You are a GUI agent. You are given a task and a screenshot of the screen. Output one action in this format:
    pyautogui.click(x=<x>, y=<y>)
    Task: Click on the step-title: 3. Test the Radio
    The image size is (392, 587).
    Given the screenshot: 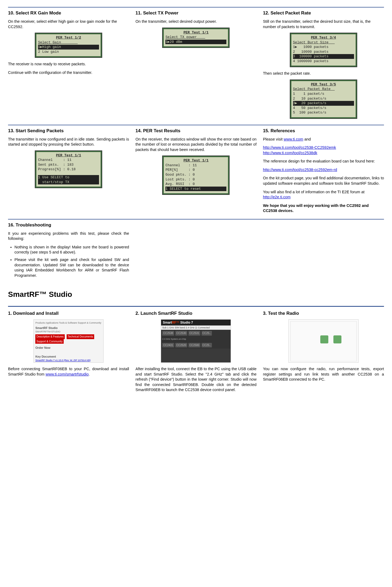 What is the action you would take?
    pyautogui.click(x=324, y=314)
    